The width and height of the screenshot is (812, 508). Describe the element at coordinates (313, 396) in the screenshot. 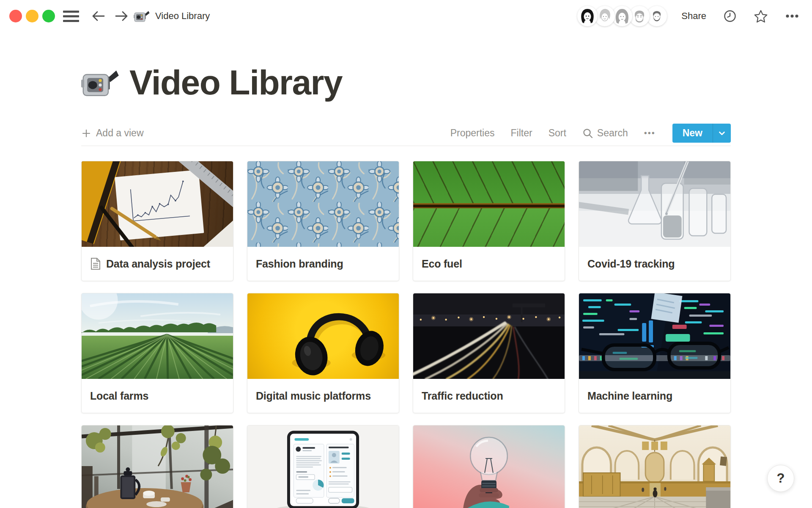

I see `card-title: Digital music platforms` at that location.